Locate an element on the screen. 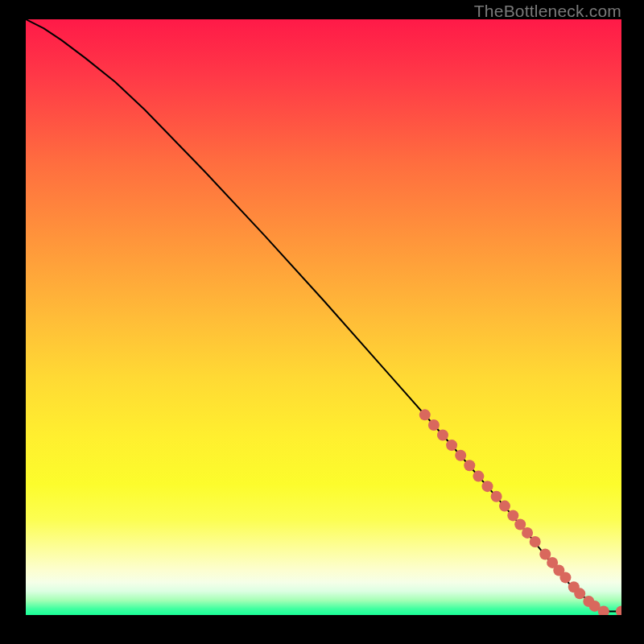 The height and width of the screenshot is (644, 644). marker-group is located at coordinates (520, 512).